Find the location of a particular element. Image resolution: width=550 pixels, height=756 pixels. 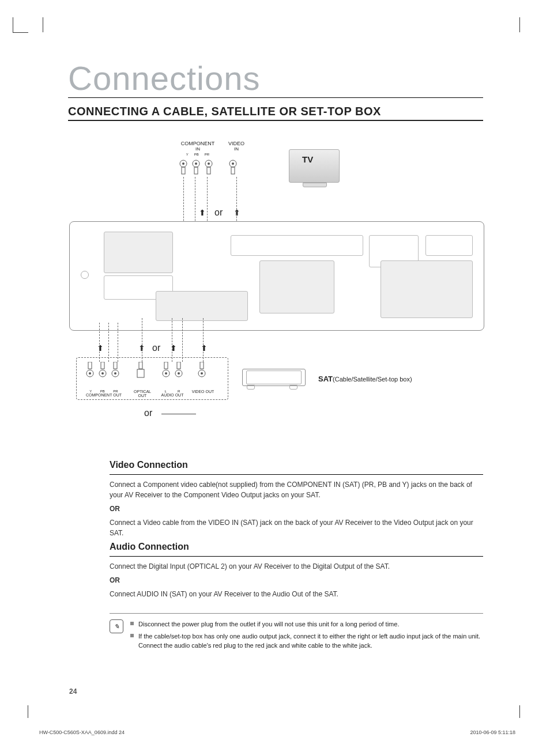

section-heading: CONNECTING A CABLE, SATELLITE OR SET-TOP… is located at coordinates (225, 112).